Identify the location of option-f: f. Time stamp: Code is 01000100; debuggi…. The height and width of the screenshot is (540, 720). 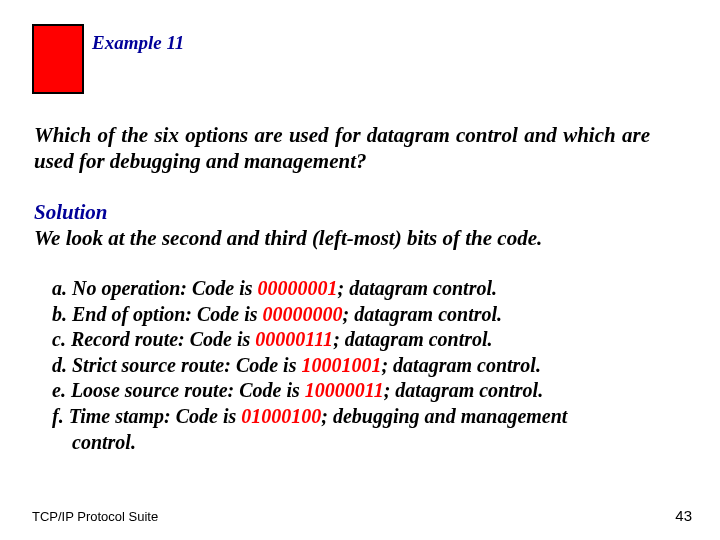
(356, 417).